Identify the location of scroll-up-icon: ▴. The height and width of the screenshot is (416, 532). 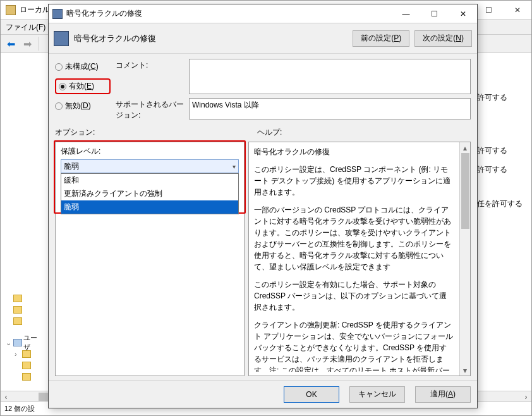
(465, 148).